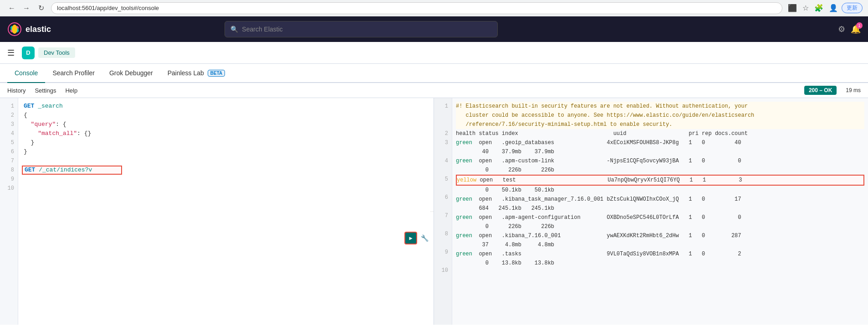 The height and width of the screenshot is (327, 868). I want to click on extension-icon: 🧩, so click(819, 8).